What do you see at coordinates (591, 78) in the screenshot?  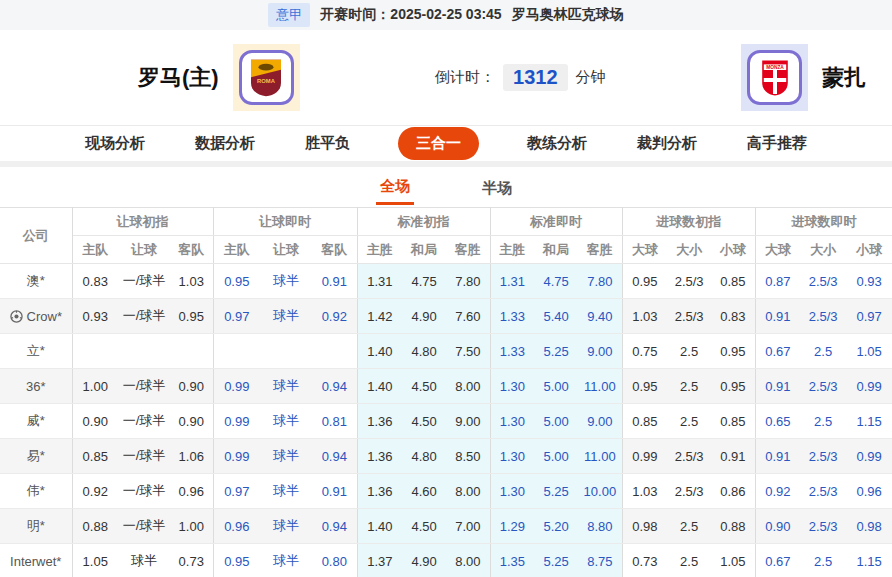 I see `countdown-unit: 分钟` at bounding box center [591, 78].